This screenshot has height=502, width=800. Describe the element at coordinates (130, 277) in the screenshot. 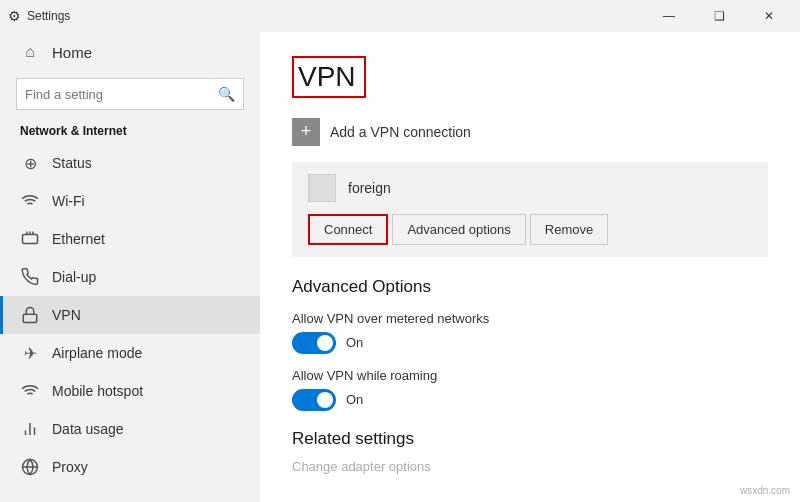

I see `sidebar-item-dialup: Dial-up` at that location.